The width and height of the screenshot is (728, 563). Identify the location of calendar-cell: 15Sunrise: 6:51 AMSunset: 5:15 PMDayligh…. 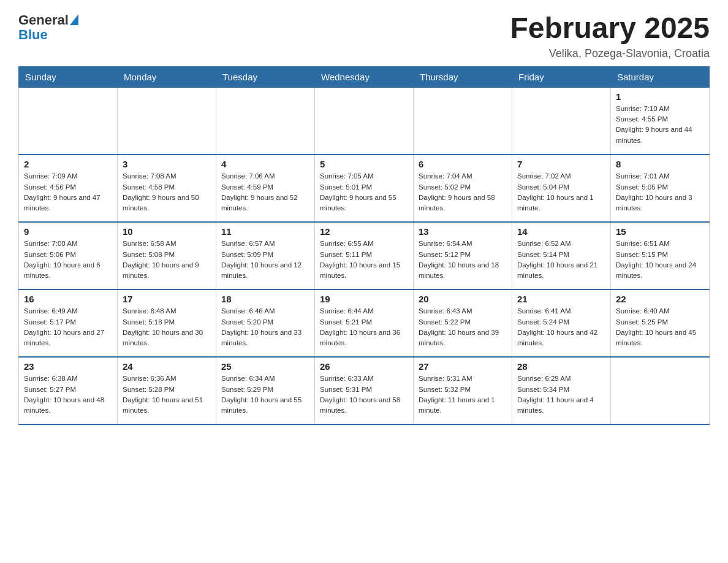
(661, 256).